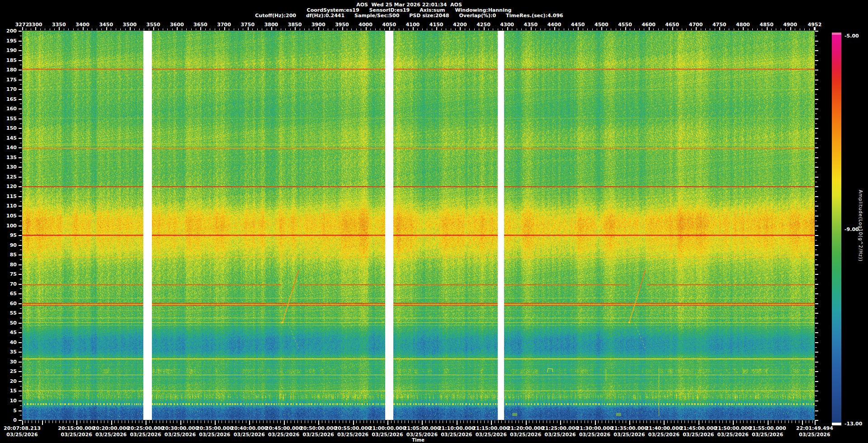 The image size is (868, 443). What do you see at coordinates (201, 24) in the screenshot?
I see `top-axis-tick-label: 3650` at bounding box center [201, 24].